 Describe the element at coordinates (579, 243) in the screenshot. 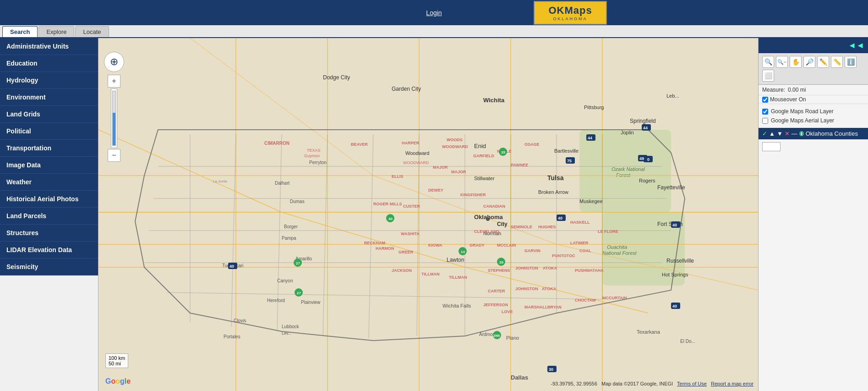

I see `svg-text: LATIMER` at that location.